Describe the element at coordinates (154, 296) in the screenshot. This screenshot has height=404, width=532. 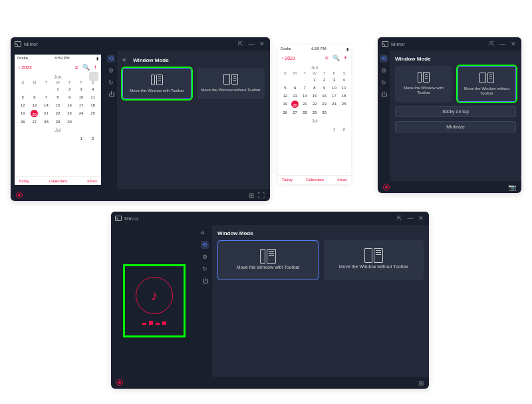
I see `note-icon: ♪` at that location.